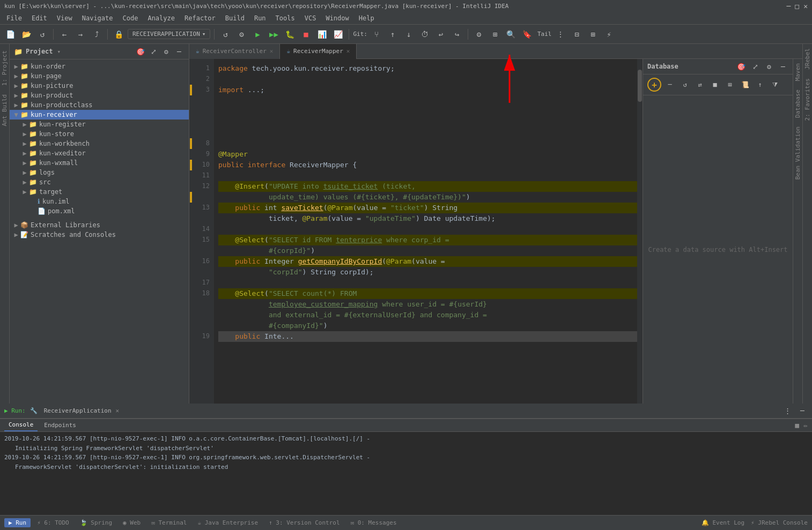 The height and width of the screenshot is (530, 812). Describe the element at coordinates (99, 173) in the screenshot. I see `tree-item-logs: ▶ 📁 logs` at that location.